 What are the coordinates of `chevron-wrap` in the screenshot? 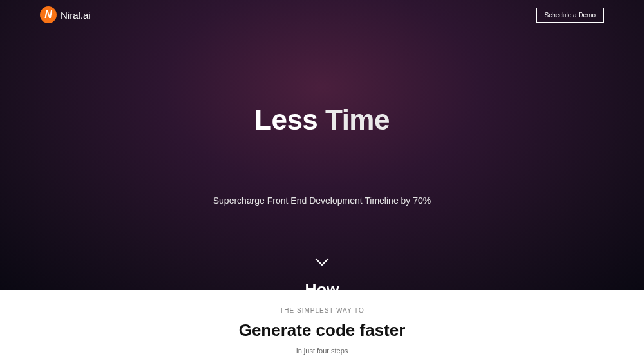 It's located at (322, 262).